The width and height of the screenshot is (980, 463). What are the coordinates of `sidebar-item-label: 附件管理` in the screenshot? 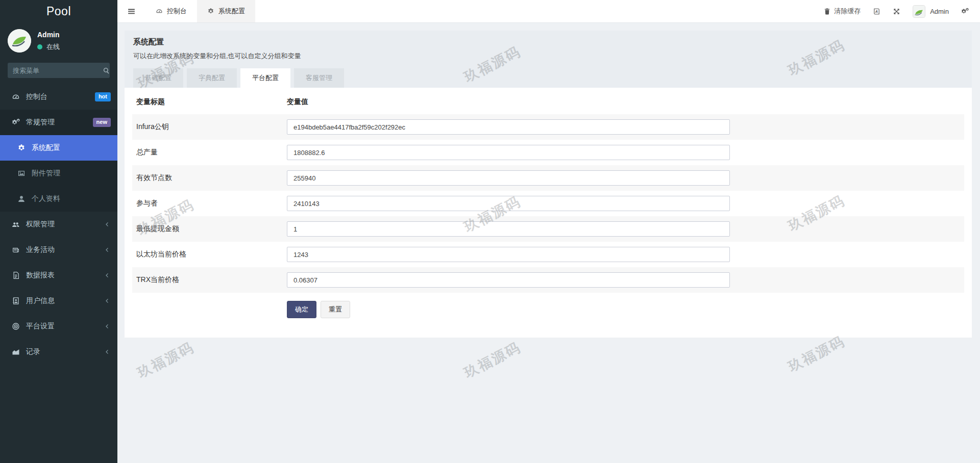 It's located at (46, 173).